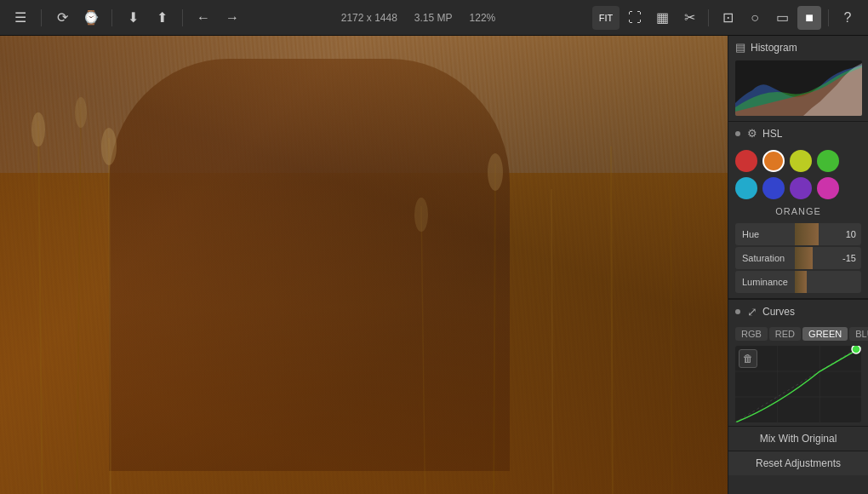  What do you see at coordinates (798, 48) in the screenshot?
I see `histogram-header: ▤ Histogram` at bounding box center [798, 48].